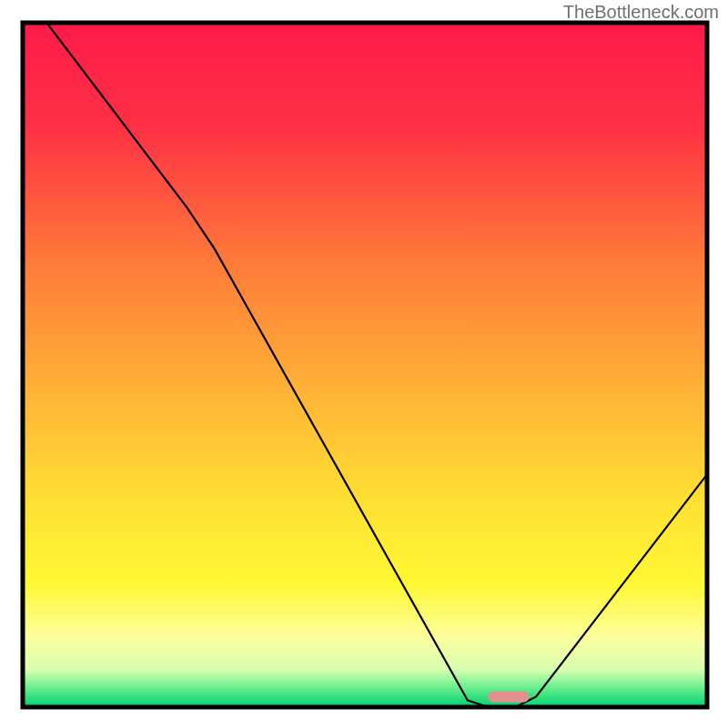 The image size is (728, 728). I want to click on optimal-marker, so click(508, 697).